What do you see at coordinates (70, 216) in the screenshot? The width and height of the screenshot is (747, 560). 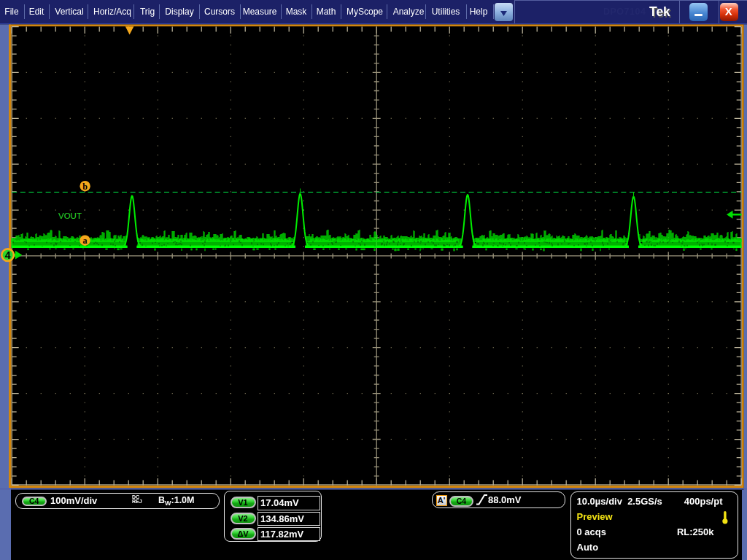 I see `svg-text: VOUT` at bounding box center [70, 216].